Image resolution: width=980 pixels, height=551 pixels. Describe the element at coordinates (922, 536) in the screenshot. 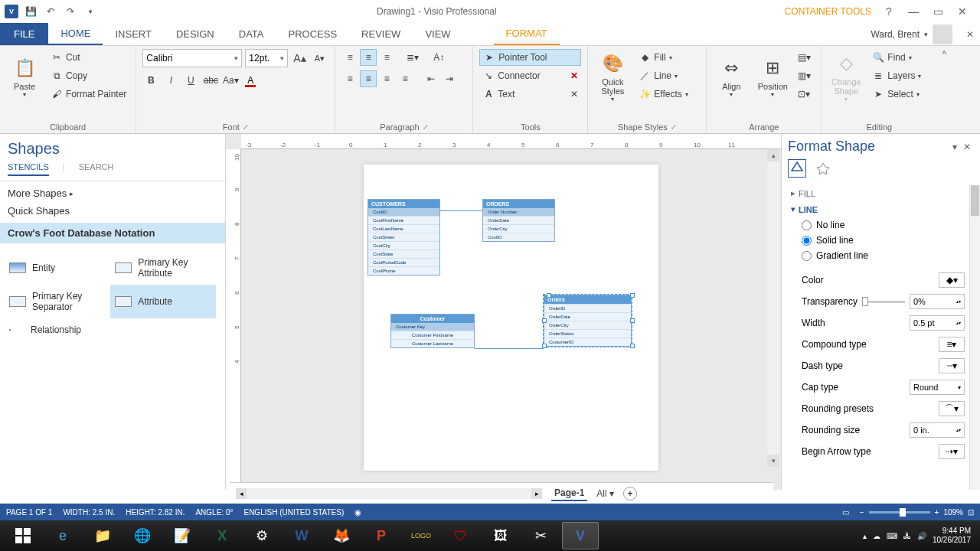

I see `volume-icon: 🔊` at that location.